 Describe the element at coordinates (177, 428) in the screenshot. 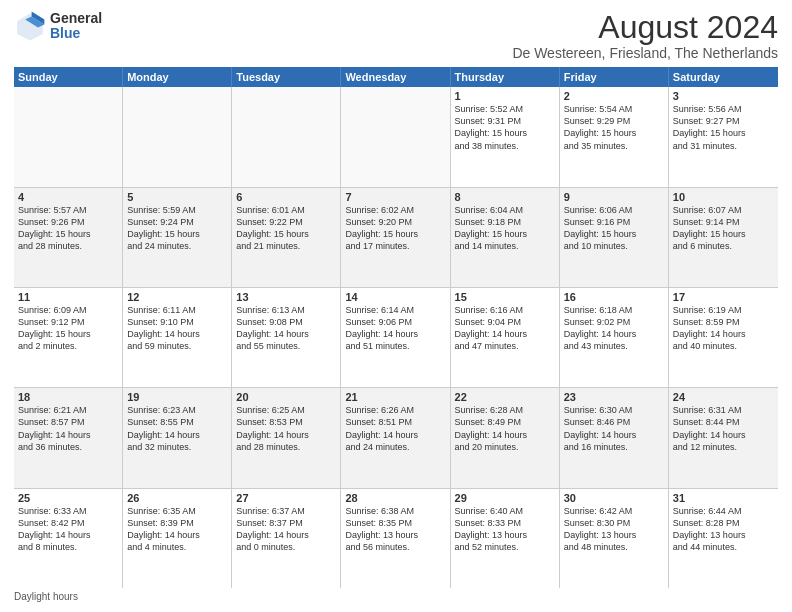

I see `cell-text: Sunrise: 6:23 AMSunset: 8:55 PMDaylight:…` at that location.